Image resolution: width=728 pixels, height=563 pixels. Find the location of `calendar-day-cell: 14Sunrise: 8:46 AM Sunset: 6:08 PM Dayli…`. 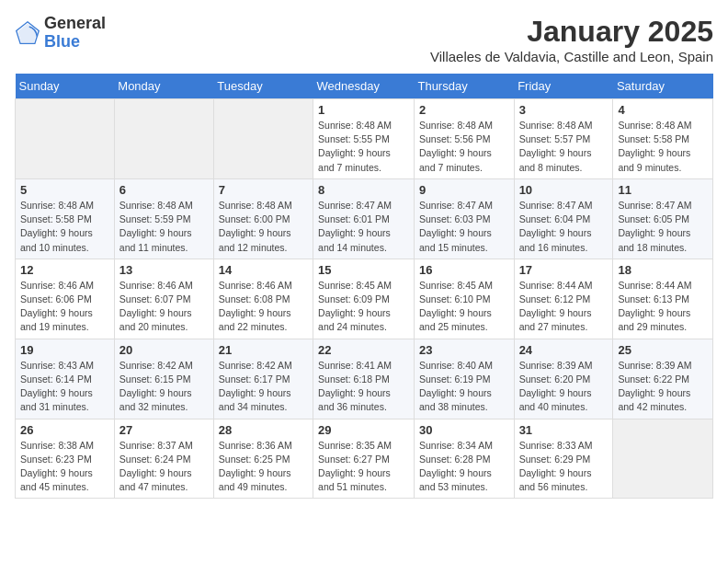

calendar-day-cell: 14Sunrise: 8:46 AM Sunset: 6:08 PM Dayli… is located at coordinates (263, 298).